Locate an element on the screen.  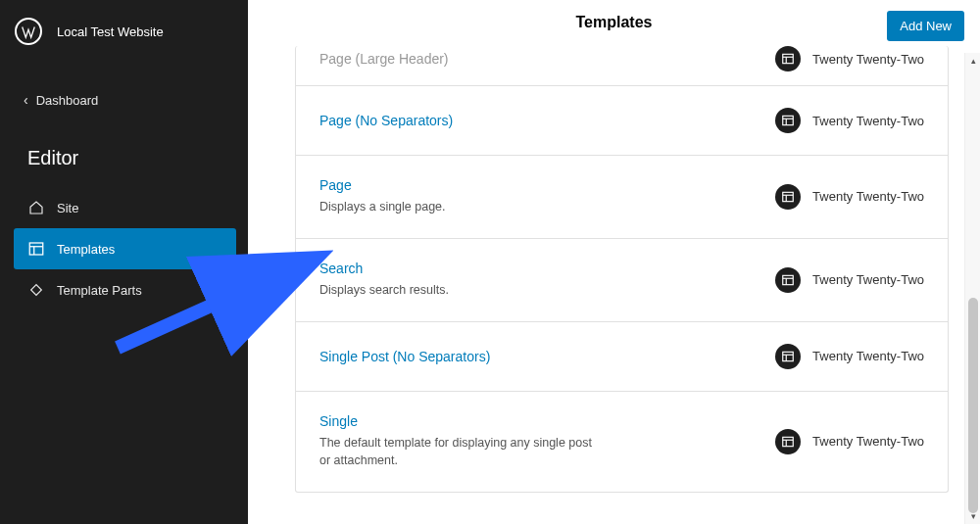
sidebar-item-site: Site is located at coordinates (123, 208).